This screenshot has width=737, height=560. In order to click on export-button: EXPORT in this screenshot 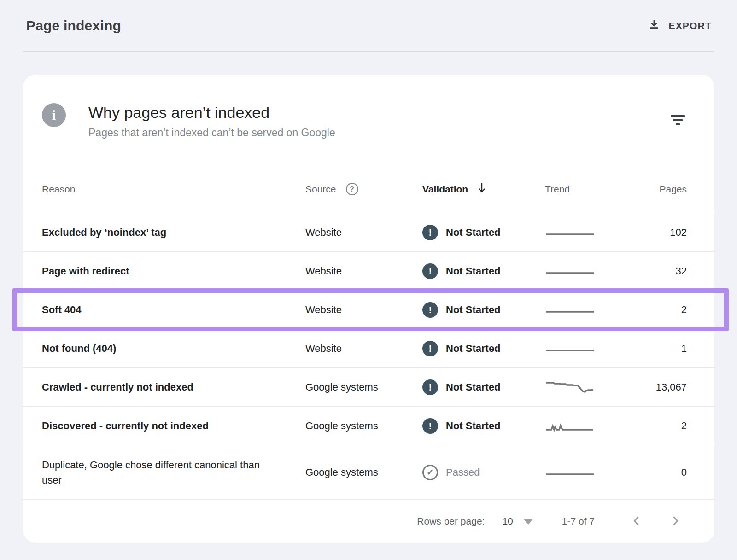, I will do `click(680, 26)`.